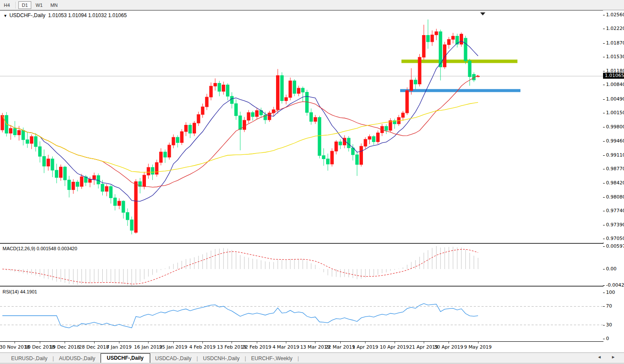  I want to click on date-axis-label: 16 Jan 2019, so click(148, 347).